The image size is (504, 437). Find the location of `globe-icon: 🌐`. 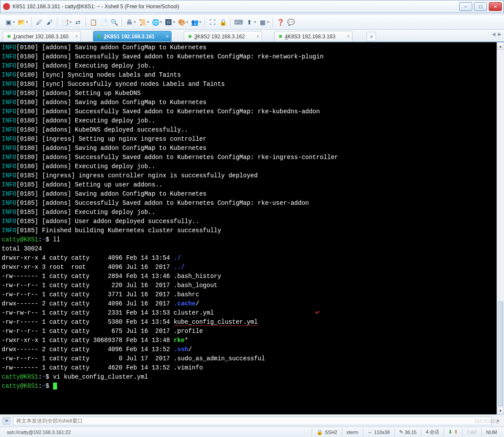

globe-icon: 🌐 is located at coordinates (155, 22).